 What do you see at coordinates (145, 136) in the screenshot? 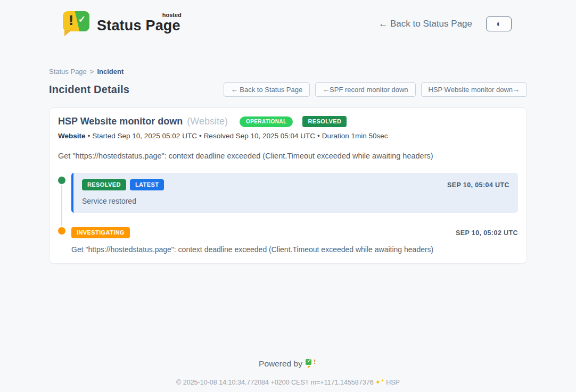
I see `meta-started: Started Sep 10, 2025 05:02 UTC` at bounding box center [145, 136].